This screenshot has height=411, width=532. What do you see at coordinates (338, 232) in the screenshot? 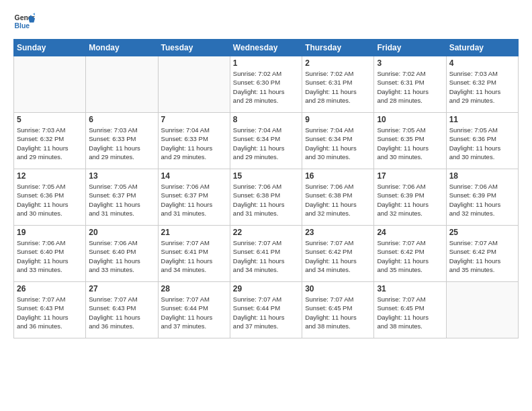
I see `day-number: 23` at bounding box center [338, 232].